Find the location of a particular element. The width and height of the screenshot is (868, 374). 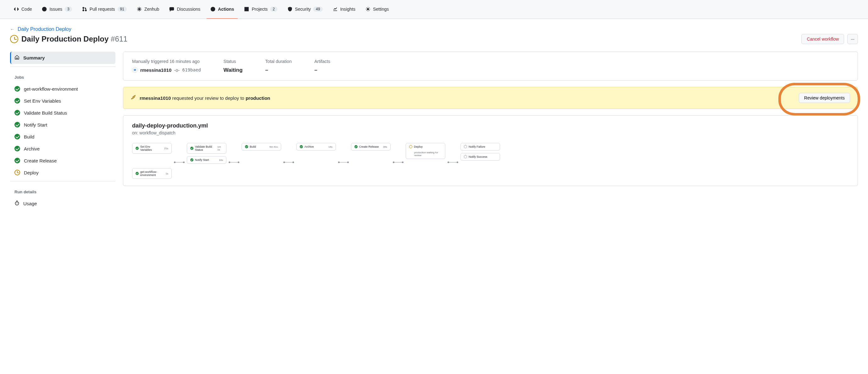

nav-projects: Projects 2 is located at coordinates (260, 9).